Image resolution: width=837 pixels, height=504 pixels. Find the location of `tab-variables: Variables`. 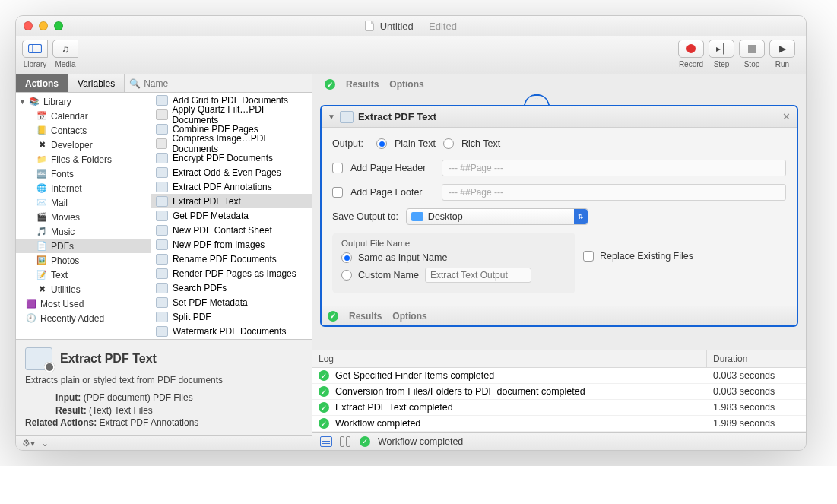

tab-variables: Variables is located at coordinates (97, 84).